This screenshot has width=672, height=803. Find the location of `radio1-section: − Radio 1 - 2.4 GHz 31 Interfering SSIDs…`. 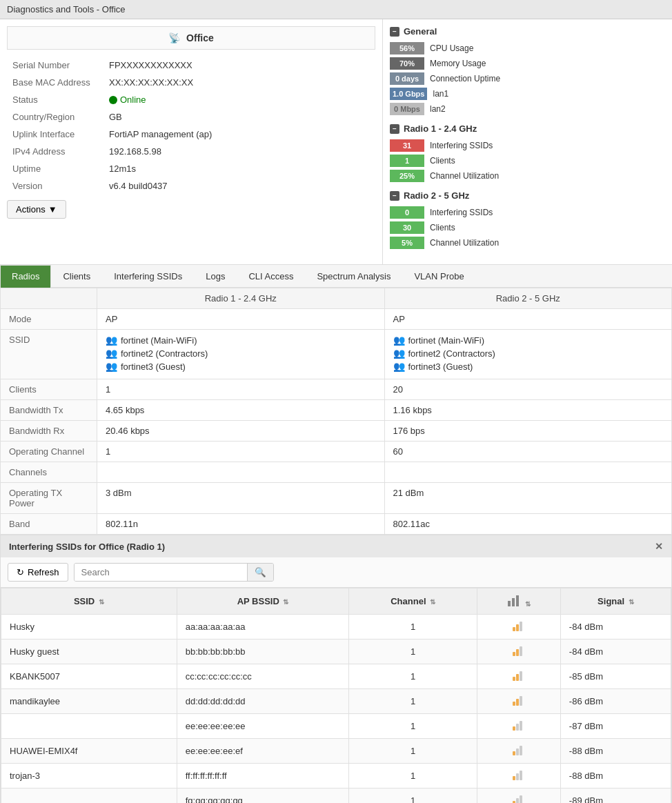

radio1-section: − Radio 1 - 2.4 GHz 31 Interfering SSIDs… is located at coordinates (527, 153).